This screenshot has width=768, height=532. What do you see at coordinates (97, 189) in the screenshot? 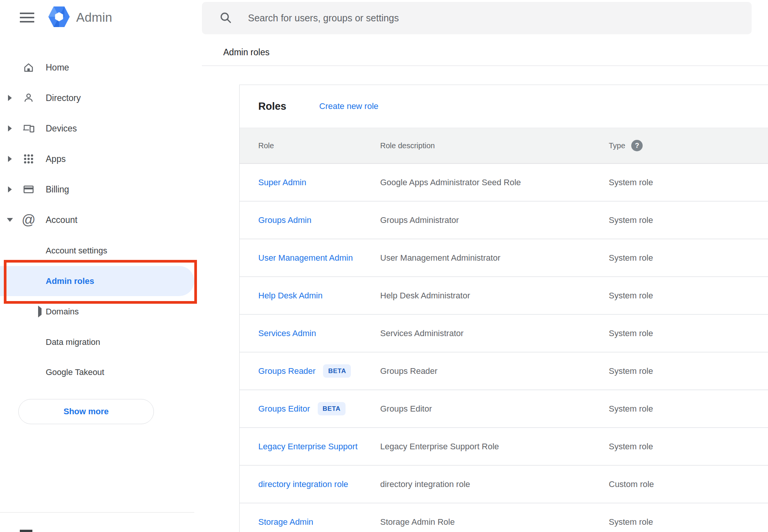
I see `sidebar-item-billing: Billing` at bounding box center [97, 189].